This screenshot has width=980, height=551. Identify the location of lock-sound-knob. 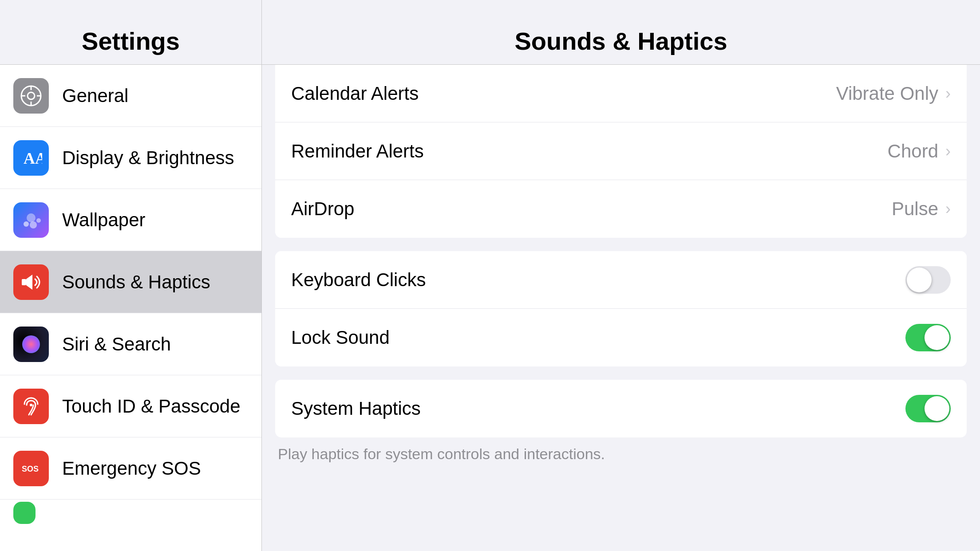
(937, 338).